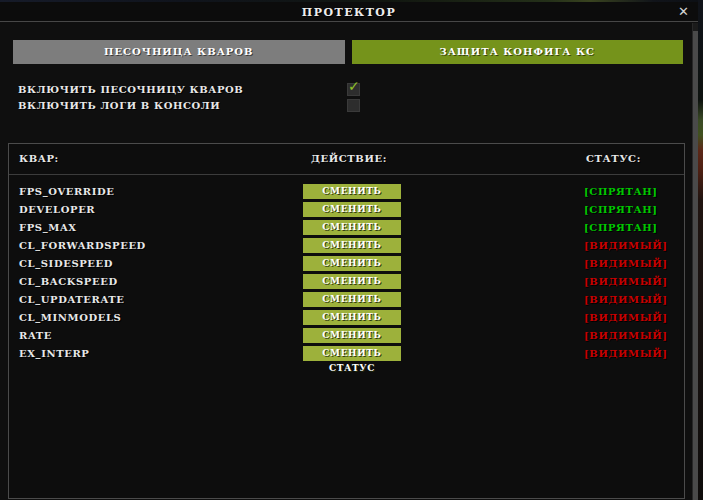  What do you see at coordinates (67, 192) in the screenshot?
I see `cvar-name: FPS_OVERRIDE` at bounding box center [67, 192].